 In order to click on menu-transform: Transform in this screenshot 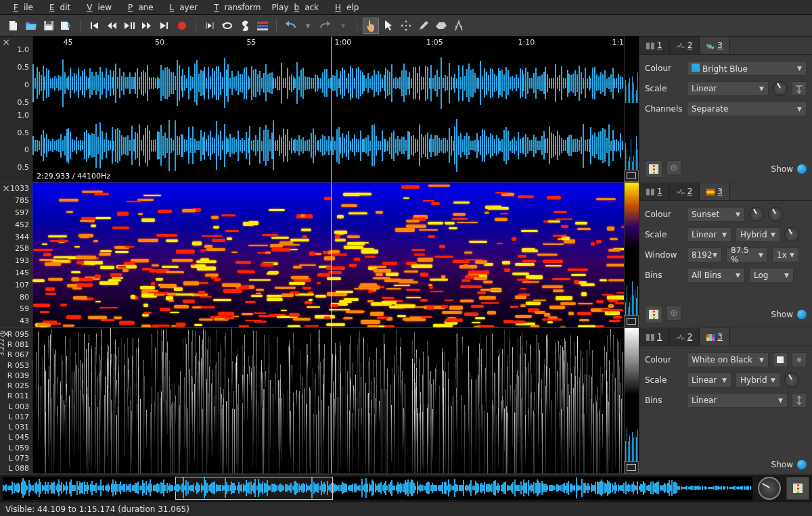, I will do `click(234, 7)`.